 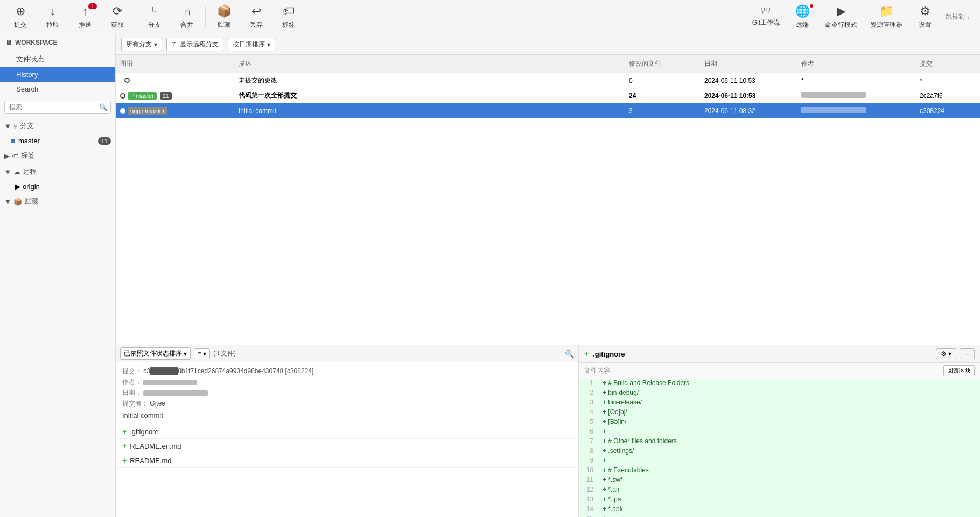 What do you see at coordinates (15, 156) in the screenshot?
I see `tag-section-icon: 🏷` at bounding box center [15, 156].